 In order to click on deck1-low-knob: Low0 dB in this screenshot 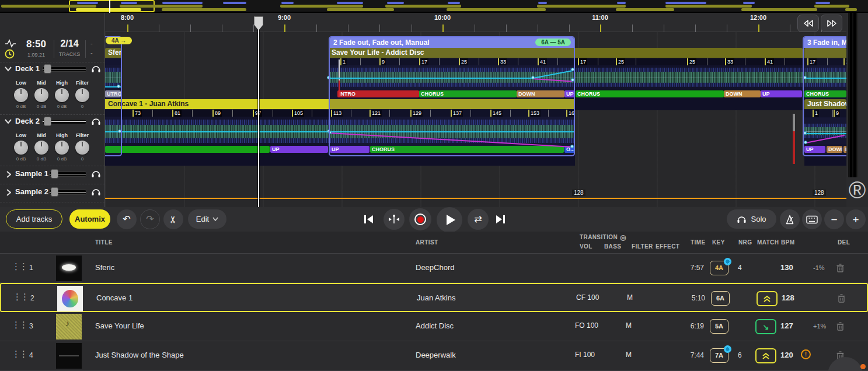, I will do `click(21, 94)`.